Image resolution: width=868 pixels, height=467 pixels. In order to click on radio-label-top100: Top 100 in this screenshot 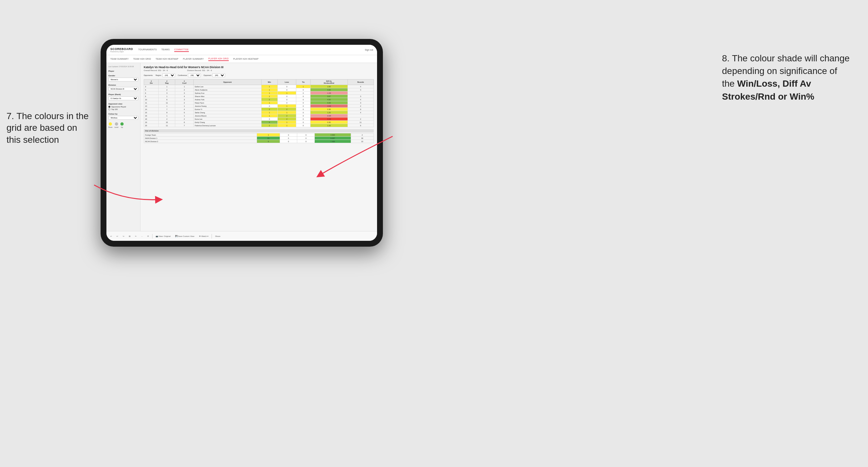, I will do `click(115, 109)`.